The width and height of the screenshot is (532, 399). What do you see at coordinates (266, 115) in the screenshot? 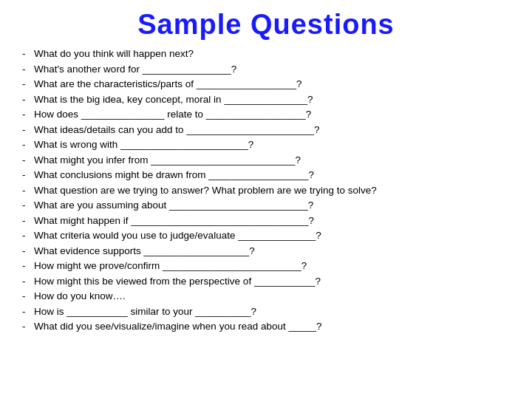
I see `list-item: How does _______________ relate to _____…` at bounding box center [266, 115].